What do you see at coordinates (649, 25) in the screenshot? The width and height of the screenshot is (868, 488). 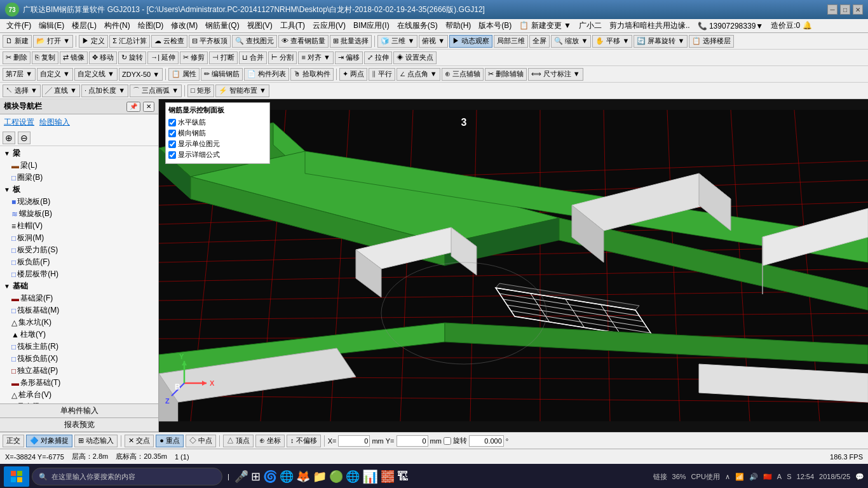 I see `menu-wall-info: 剪力墙和暗柱共用边缘..` at bounding box center [649, 25].